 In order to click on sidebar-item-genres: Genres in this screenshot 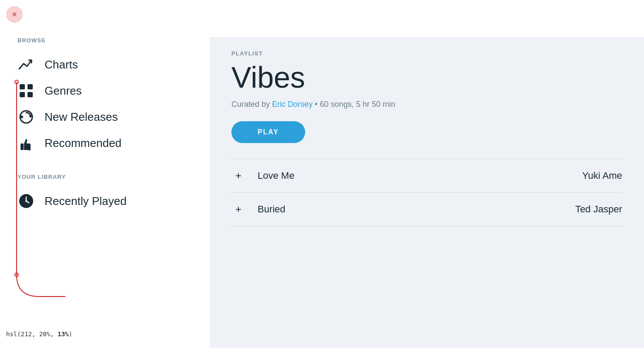, I will do `click(105, 91)`.